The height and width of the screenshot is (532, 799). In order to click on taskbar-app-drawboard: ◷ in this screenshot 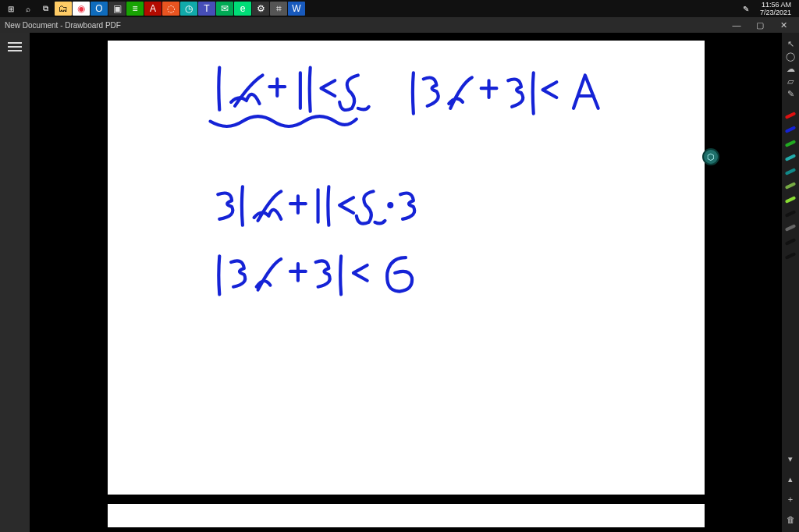, I will do `click(189, 9)`.